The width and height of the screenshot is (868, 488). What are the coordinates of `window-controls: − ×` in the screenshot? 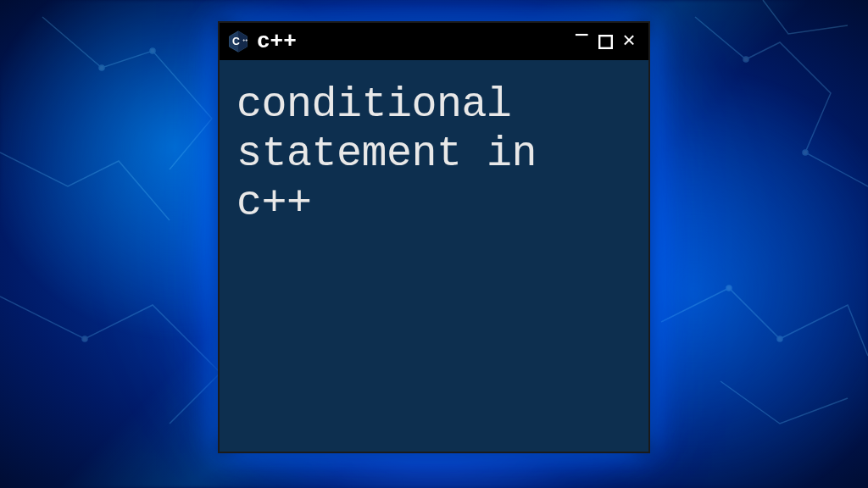 It's located at (605, 42).